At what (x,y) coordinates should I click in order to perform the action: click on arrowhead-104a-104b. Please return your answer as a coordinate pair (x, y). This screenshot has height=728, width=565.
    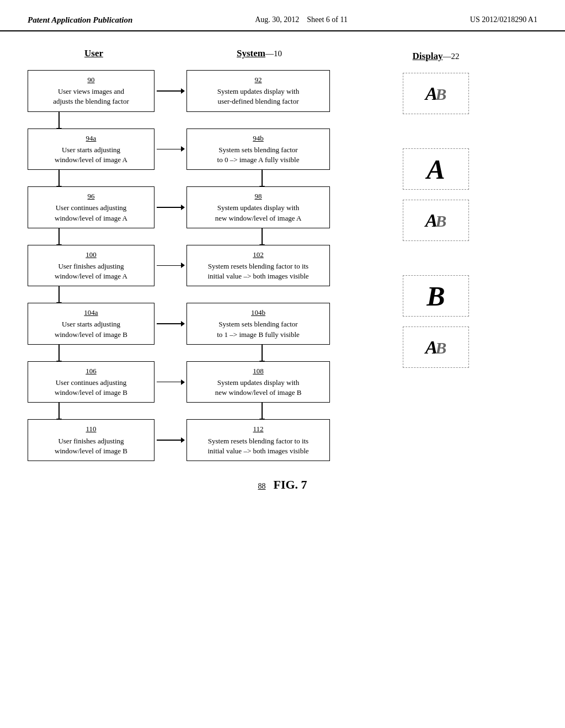
    Looking at the image, I should click on (183, 324).